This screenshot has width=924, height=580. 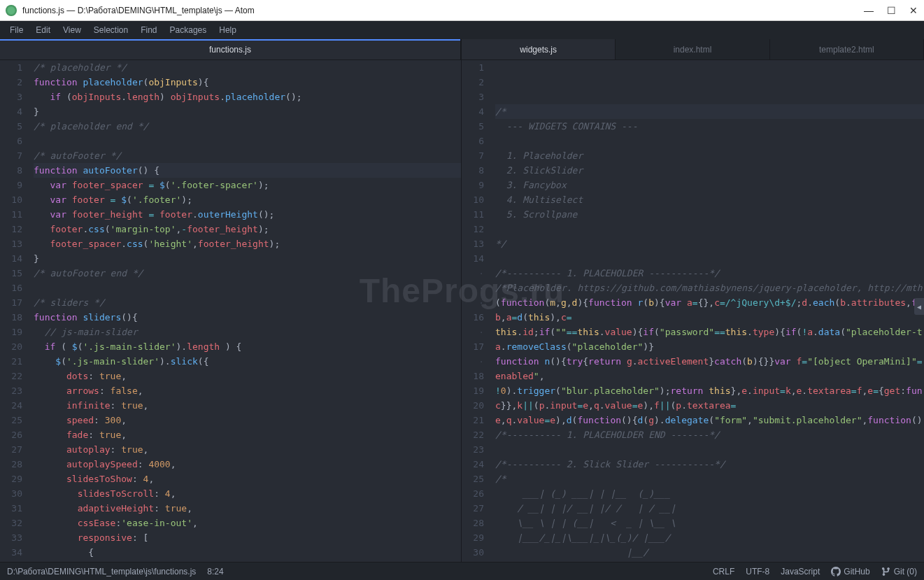 I want to click on code-line: / __| | |/ __| |/ / | / __|, so click(x=709, y=508).